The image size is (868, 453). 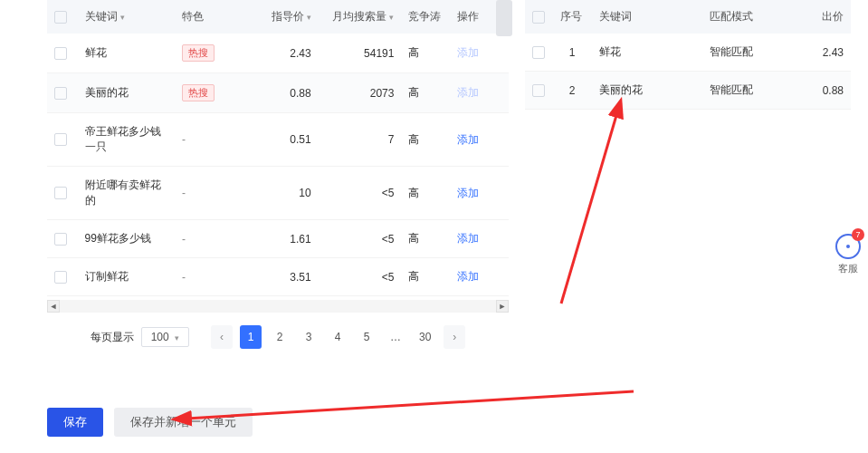 What do you see at coordinates (183, 422) in the screenshot?
I see `save-and-new-button: 保存并新增一个单元` at bounding box center [183, 422].